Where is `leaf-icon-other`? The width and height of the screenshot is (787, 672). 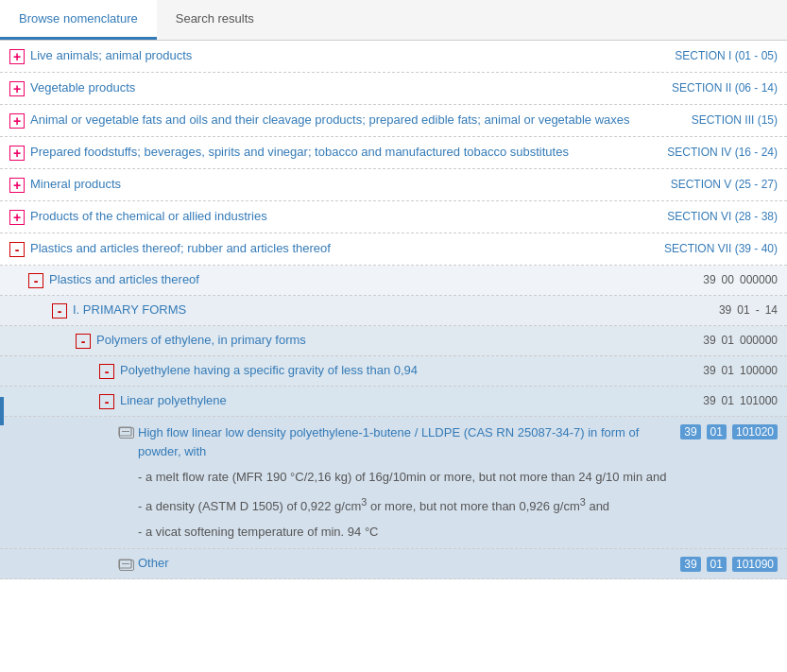
leaf-icon-other is located at coordinates (126, 564).